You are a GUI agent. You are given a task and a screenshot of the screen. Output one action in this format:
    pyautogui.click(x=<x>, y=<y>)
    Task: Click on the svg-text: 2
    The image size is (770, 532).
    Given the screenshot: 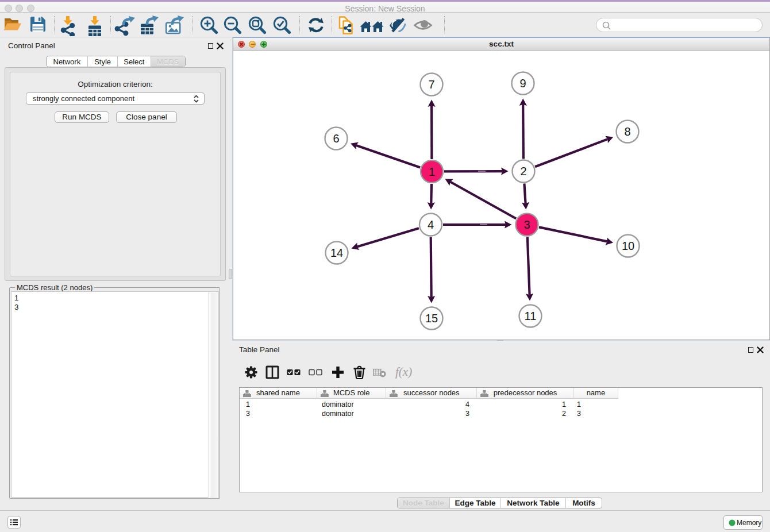 What is the action you would take?
    pyautogui.click(x=523, y=171)
    